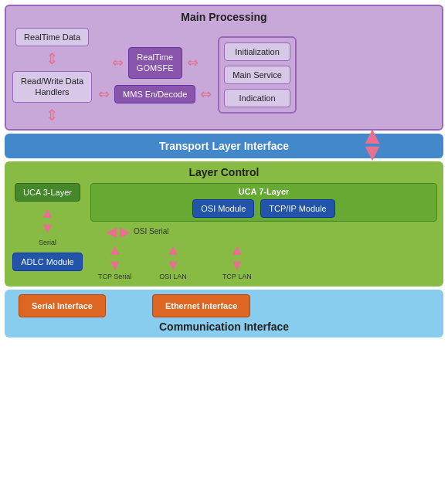  I want to click on tcp-lan-arrow-down: ▼, so click(237, 265).